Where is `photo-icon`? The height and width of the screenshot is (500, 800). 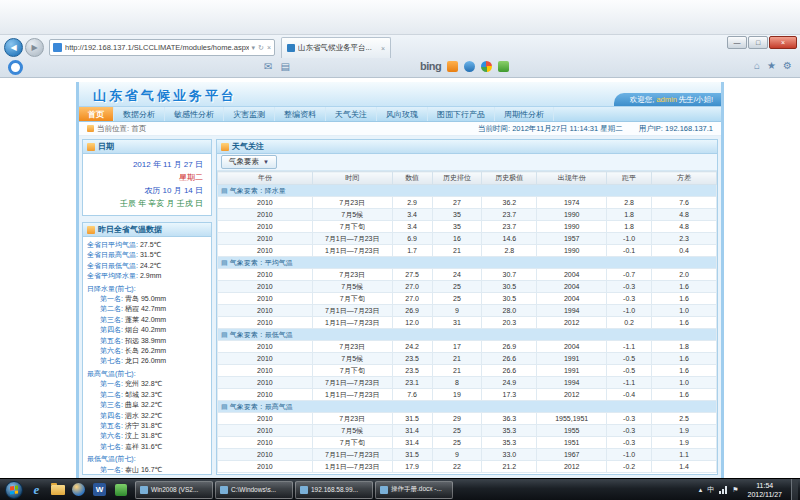 photo-icon is located at coordinates (486, 66).